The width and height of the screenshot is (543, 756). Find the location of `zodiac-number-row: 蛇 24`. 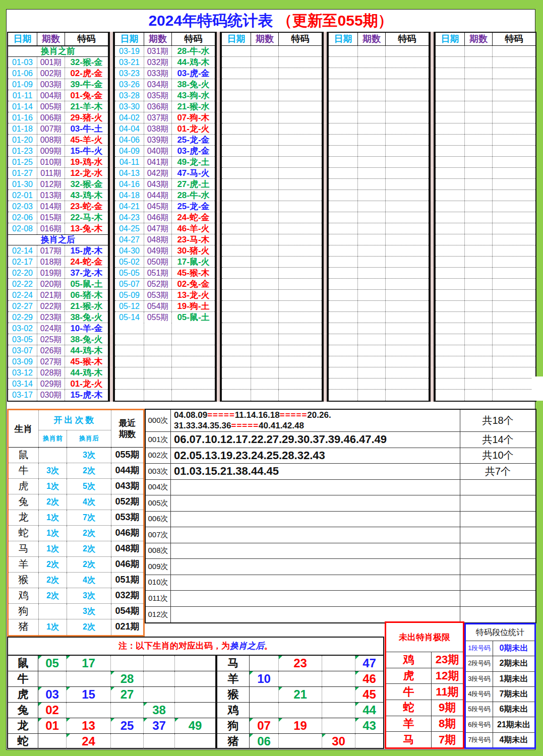

zodiac-number-row: 蛇 24 is located at coordinates (112, 741).